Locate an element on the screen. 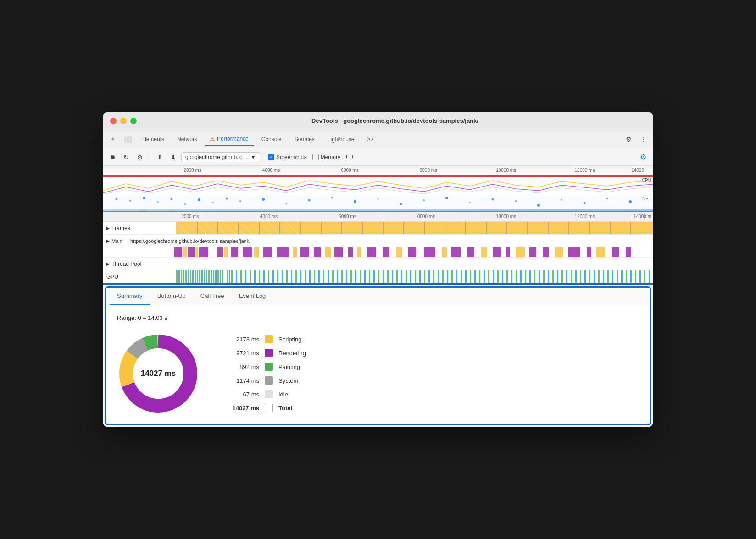 Image resolution: width=756 pixels, height=539 pixels. cpu-chart: CPU is located at coordinates (378, 186).